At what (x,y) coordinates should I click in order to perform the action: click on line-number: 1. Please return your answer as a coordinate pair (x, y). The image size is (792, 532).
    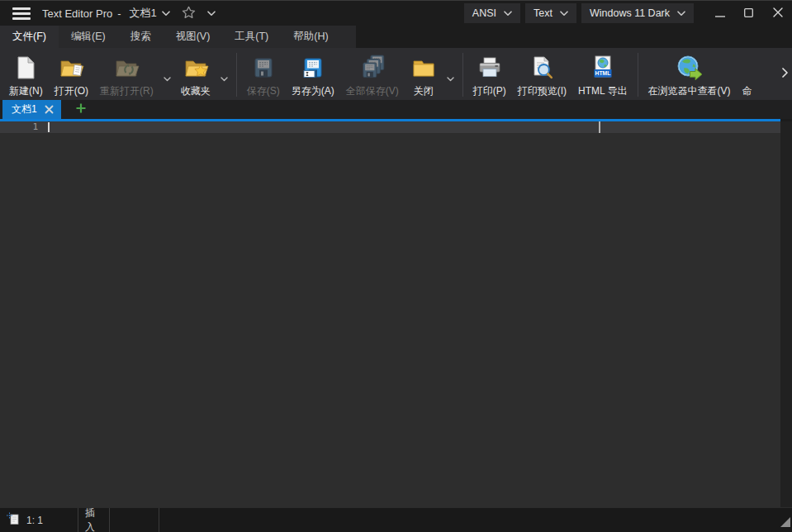
    Looking at the image, I should click on (19, 127).